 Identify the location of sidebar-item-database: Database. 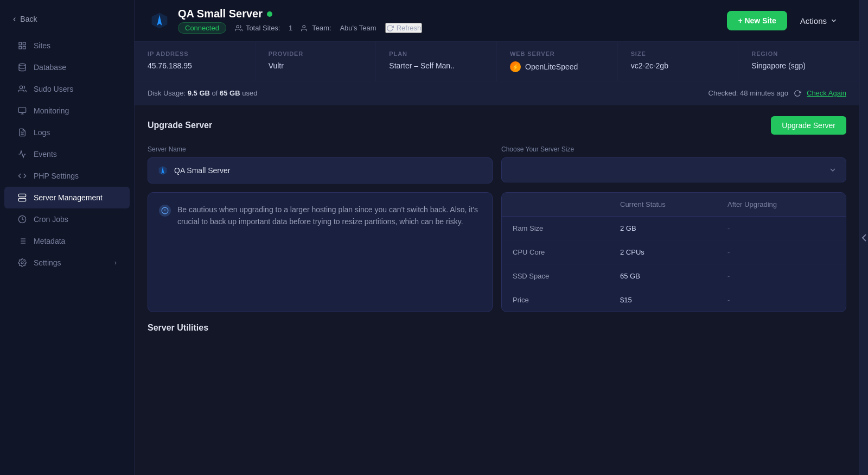
(67, 67).